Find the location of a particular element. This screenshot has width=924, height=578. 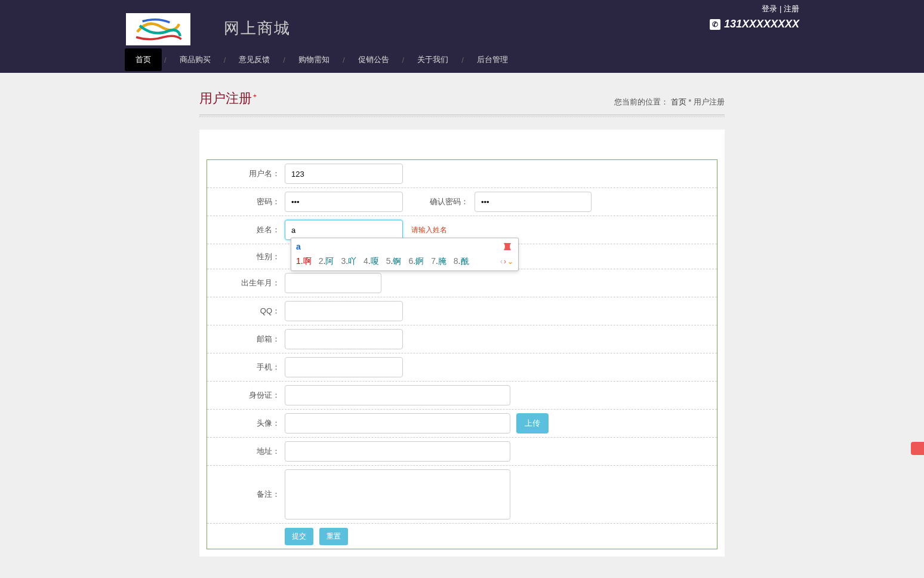

register-link: 注册 is located at coordinates (791, 8).